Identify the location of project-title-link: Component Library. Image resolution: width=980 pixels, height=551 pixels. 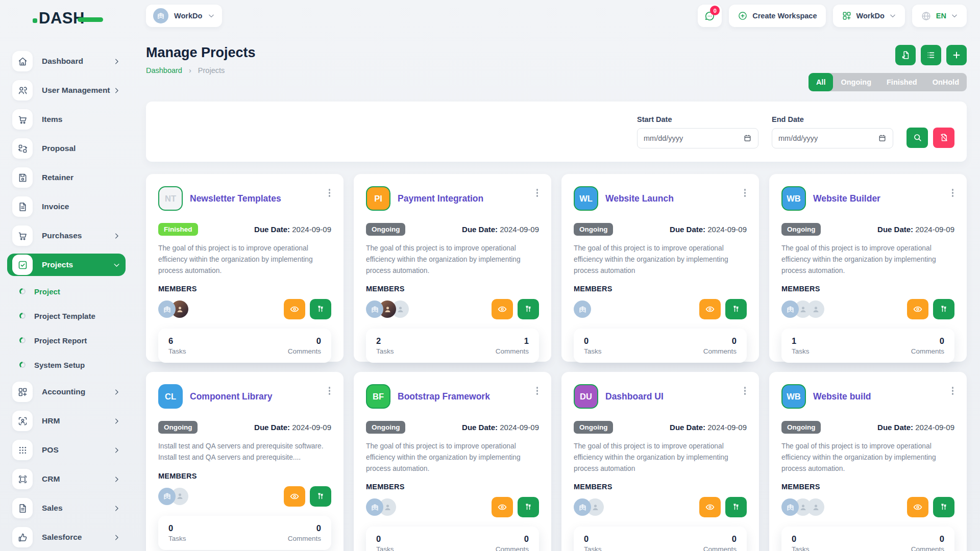
(255, 397).